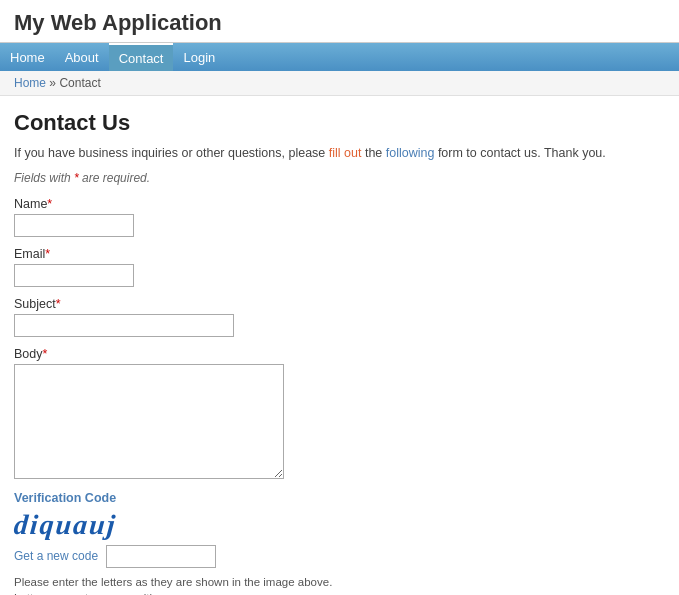 The image size is (679, 595). What do you see at coordinates (346, 153) in the screenshot?
I see `intro-highlight: fill out` at bounding box center [346, 153].